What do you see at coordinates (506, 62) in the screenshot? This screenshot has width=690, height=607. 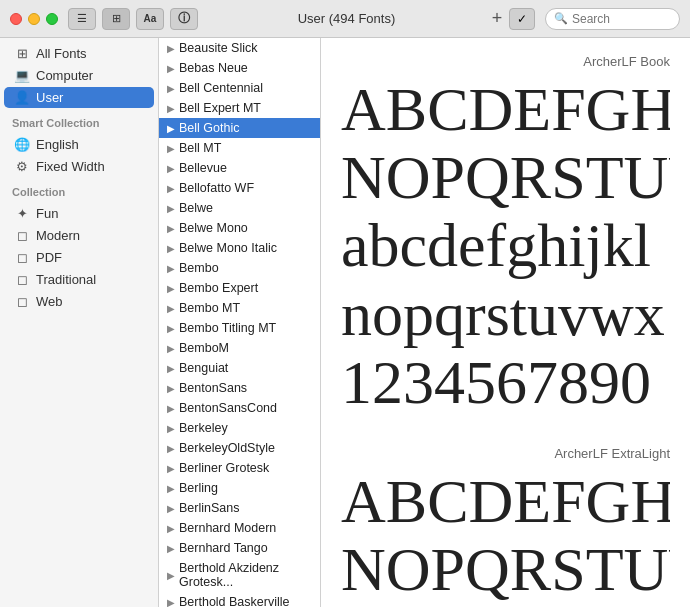 I see `preview-font-name-archer-book: ArcherLF Book` at bounding box center [506, 62].